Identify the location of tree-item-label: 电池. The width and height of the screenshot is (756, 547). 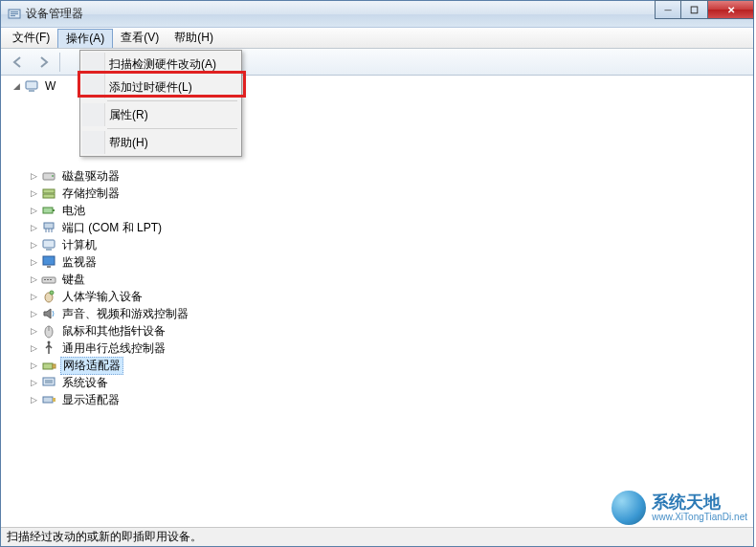
(74, 210).